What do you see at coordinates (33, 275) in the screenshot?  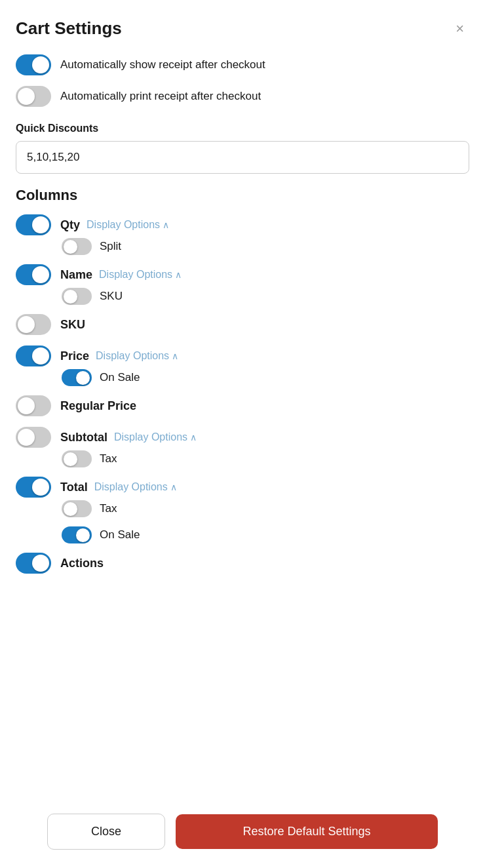 I see `name-toggle` at bounding box center [33, 275].